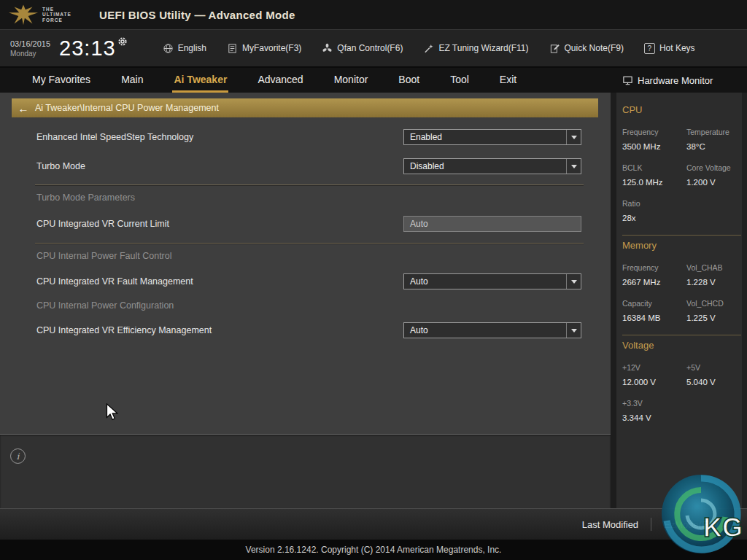 This screenshot has height=560, width=747. Describe the element at coordinates (264, 48) in the screenshot. I see `myfavorite-button: MyFavorite(F3)` at that location.